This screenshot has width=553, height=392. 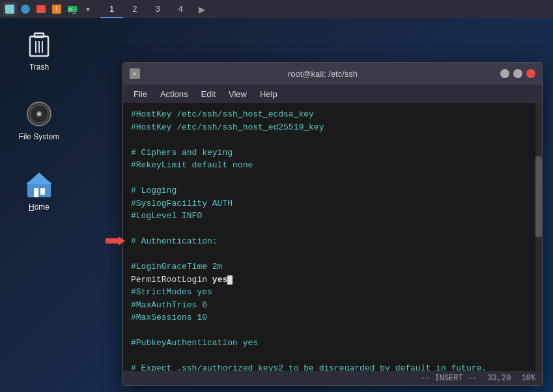 What do you see at coordinates (539, 237) in the screenshot?
I see `terminal-scrollbar` at bounding box center [539, 237].